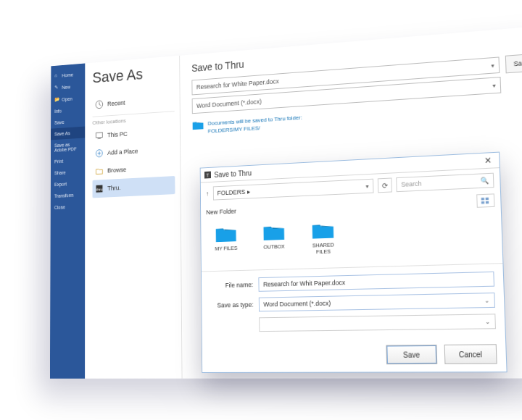 The image size is (522, 420). Describe the element at coordinates (226, 242) in the screenshot. I see `folder-item: MY FILES` at that location.